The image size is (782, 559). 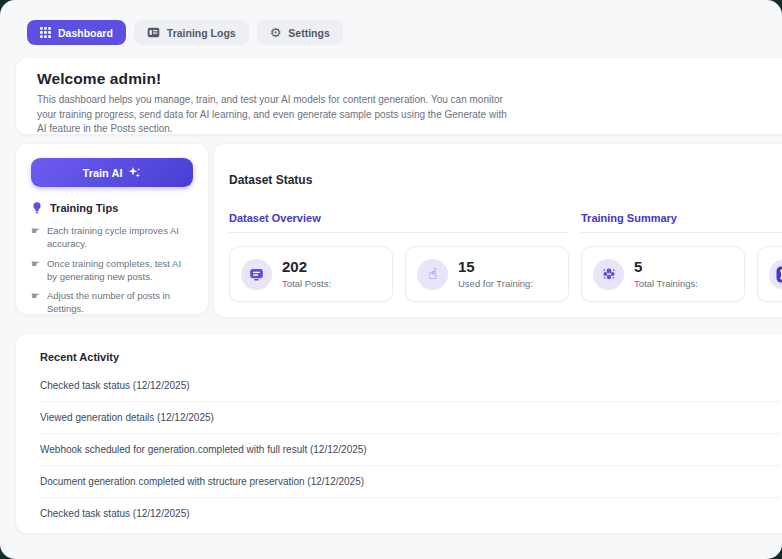 What do you see at coordinates (112, 229) in the screenshot?
I see `training-sidebar-card: Train AI Training Tips ☛ Each training c…` at bounding box center [112, 229].